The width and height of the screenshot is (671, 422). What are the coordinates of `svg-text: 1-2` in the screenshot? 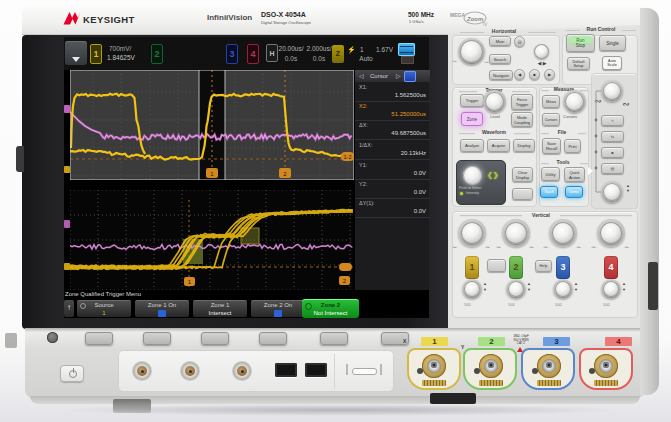 It's located at (348, 157).